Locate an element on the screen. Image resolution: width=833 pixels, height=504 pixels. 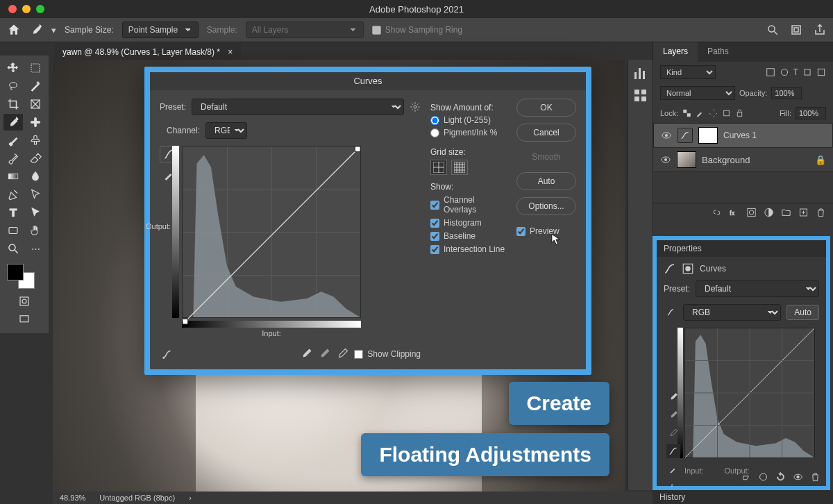
eyedropper-tool is located at coordinates (13, 122).